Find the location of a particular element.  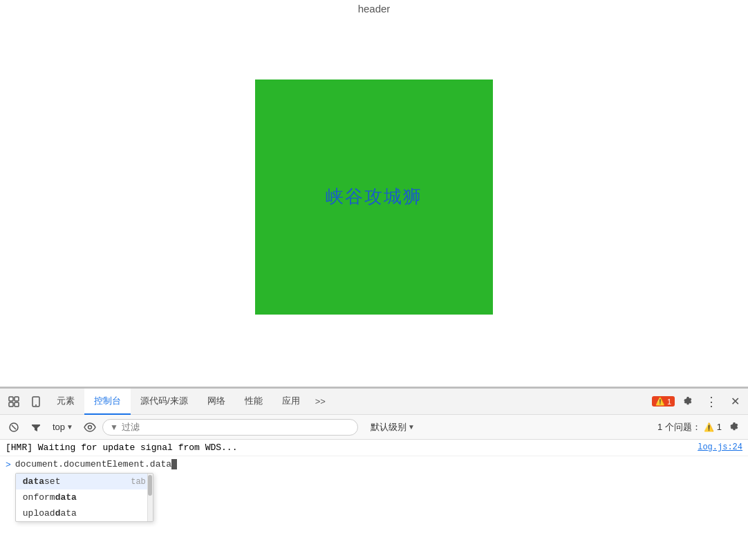

warning-badge-icon: ⚠️ is located at coordinates (709, 427).